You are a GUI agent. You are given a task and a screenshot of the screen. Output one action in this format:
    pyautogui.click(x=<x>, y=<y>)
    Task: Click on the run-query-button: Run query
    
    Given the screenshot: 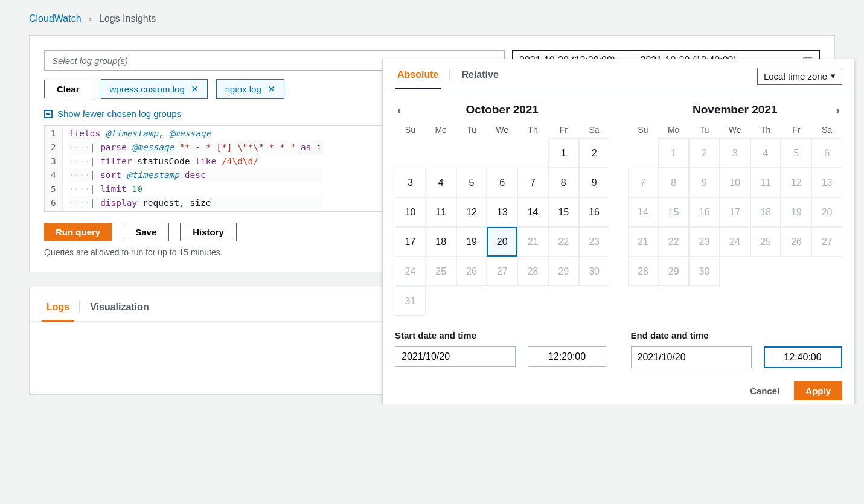 What is the action you would take?
    pyautogui.click(x=78, y=232)
    